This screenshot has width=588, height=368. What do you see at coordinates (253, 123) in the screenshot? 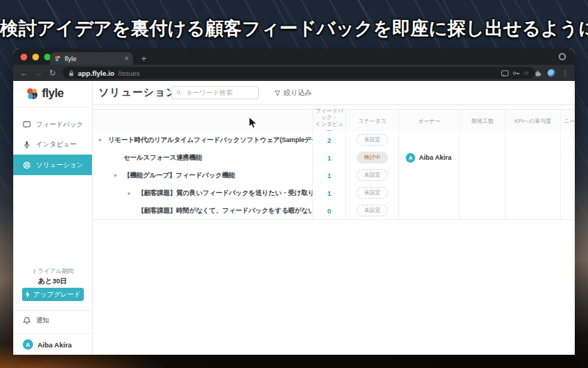
I see `mouse-cursor` at bounding box center [253, 123].